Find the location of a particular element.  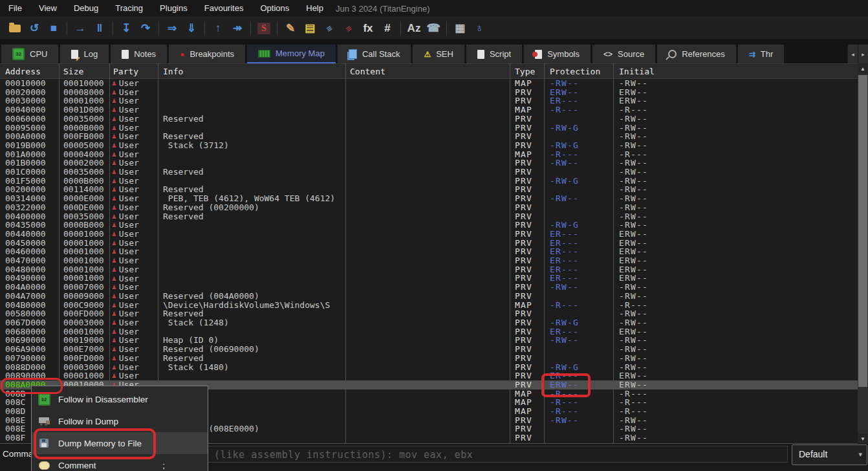

table-row: 004A000000007000♟UserPRV-RW---RW-- is located at coordinates (429, 287).